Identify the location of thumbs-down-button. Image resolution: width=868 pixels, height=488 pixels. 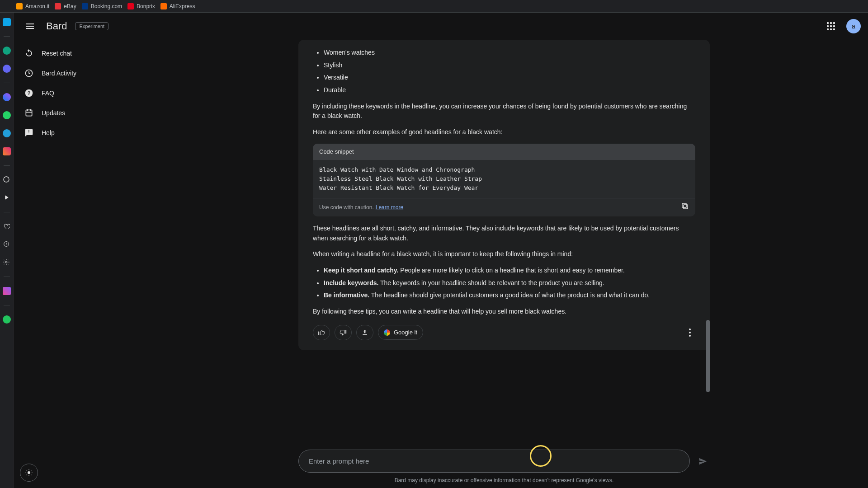
(343, 333).